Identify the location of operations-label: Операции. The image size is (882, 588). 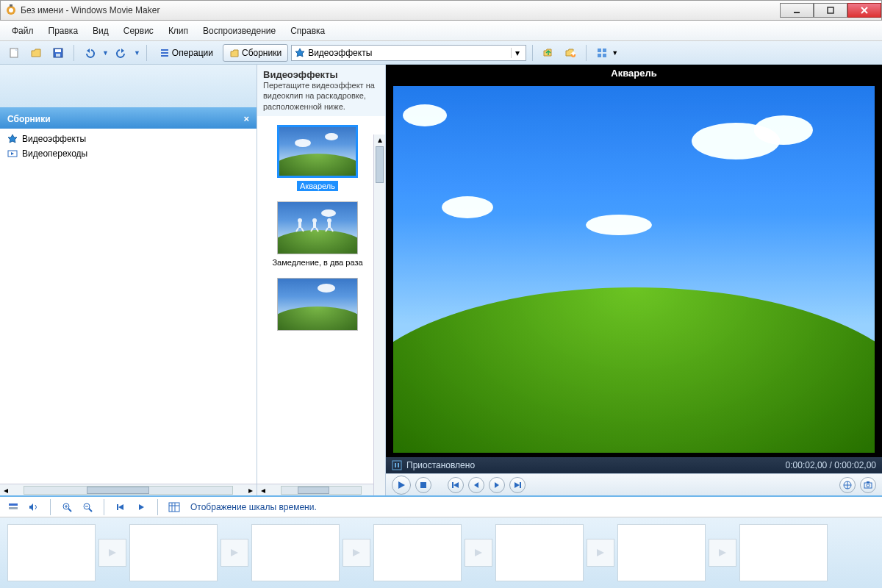
(193, 53).